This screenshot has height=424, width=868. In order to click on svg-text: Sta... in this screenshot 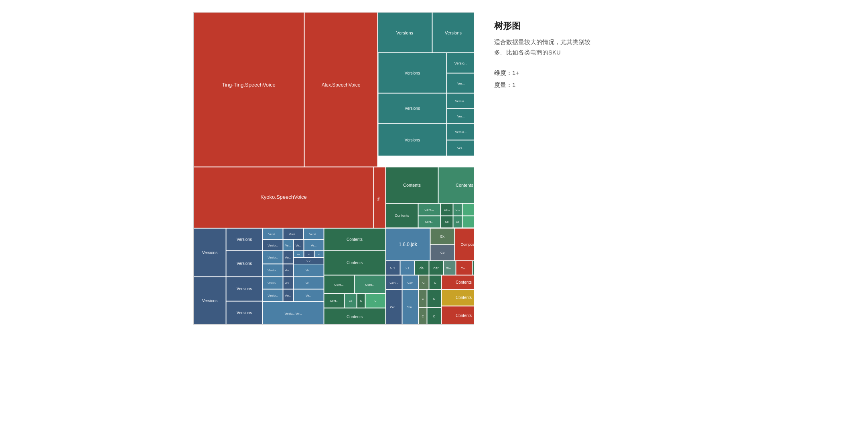, I will do `click(450, 269)`.